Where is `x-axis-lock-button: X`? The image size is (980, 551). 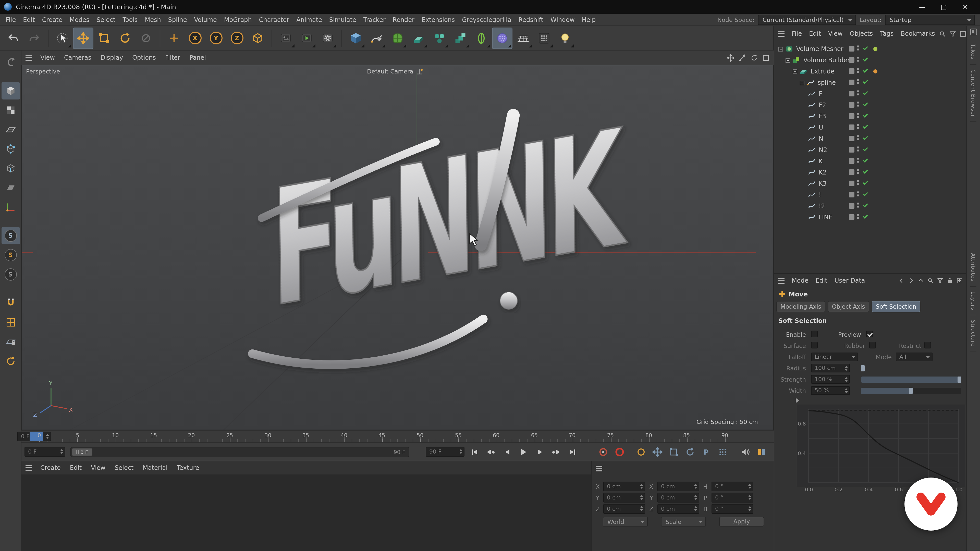
x-axis-lock-button: X is located at coordinates (195, 38).